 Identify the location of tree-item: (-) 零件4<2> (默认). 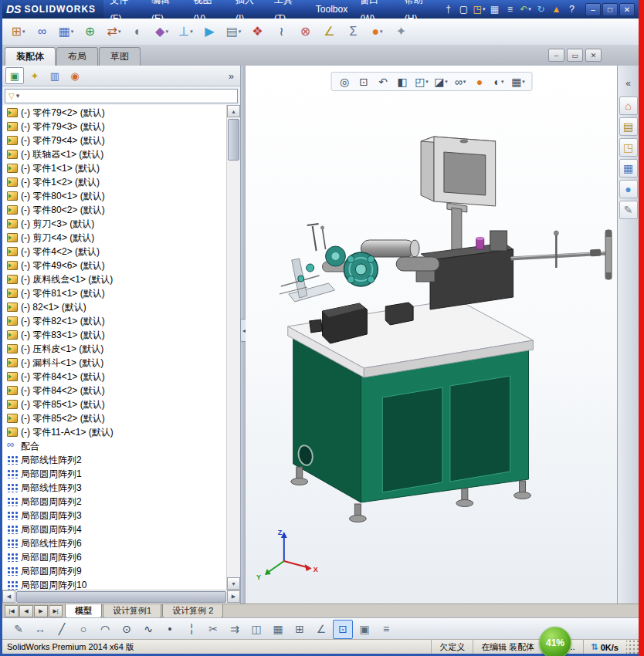
(114, 252).